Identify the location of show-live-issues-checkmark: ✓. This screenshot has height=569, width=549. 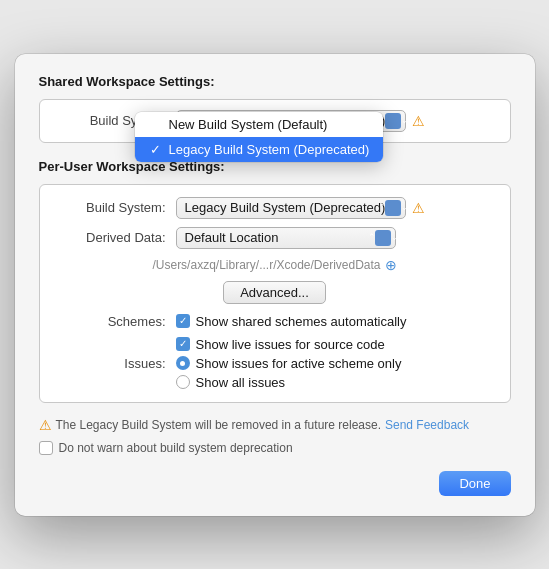
(183, 344).